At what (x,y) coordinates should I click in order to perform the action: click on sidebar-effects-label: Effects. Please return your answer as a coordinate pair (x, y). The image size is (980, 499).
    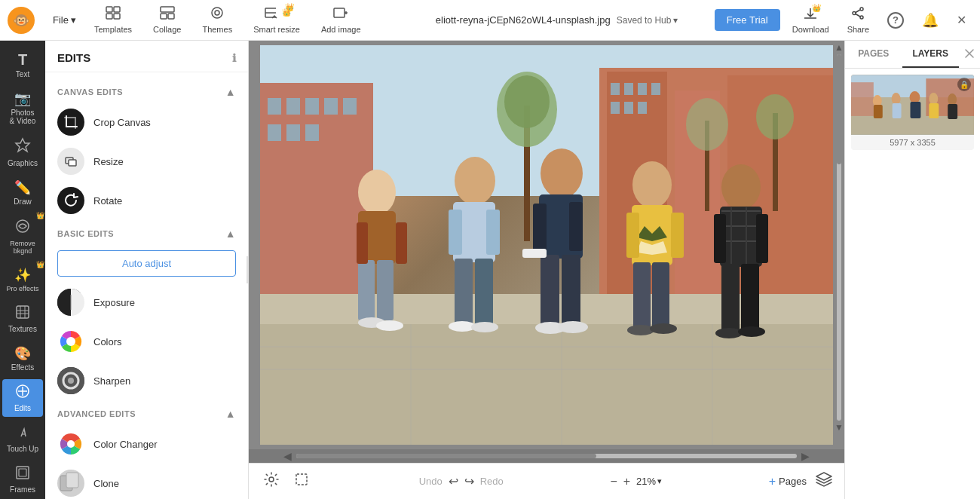
    Looking at the image, I should click on (23, 368).